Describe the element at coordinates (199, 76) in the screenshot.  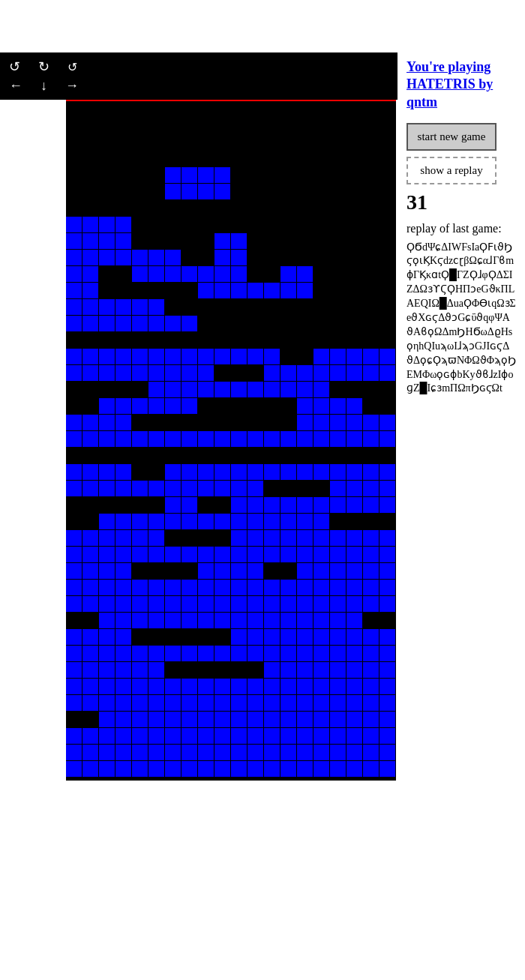
I see `controls-bar: ↺ ↻ ↺ ← ↓ →` at that location.